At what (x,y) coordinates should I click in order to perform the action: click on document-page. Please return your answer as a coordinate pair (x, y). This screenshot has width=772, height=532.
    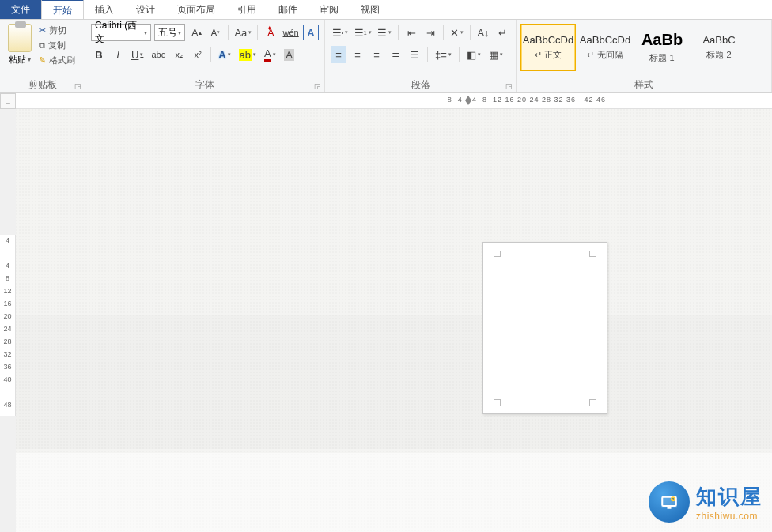
    Looking at the image, I should click on (545, 328).